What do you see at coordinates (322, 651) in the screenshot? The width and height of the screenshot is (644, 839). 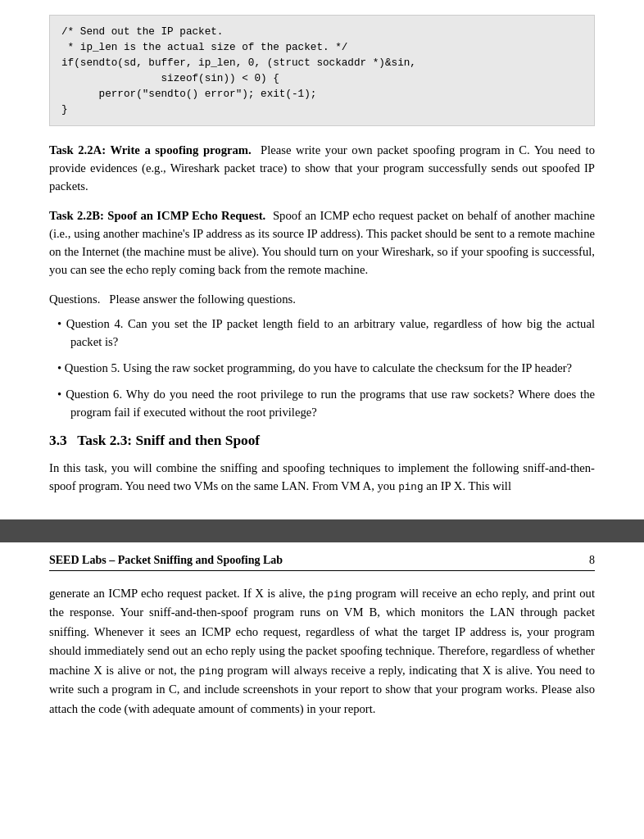 I see `bottom-paragraph: generate an ICMP echo request packet. If…` at bounding box center [322, 651].